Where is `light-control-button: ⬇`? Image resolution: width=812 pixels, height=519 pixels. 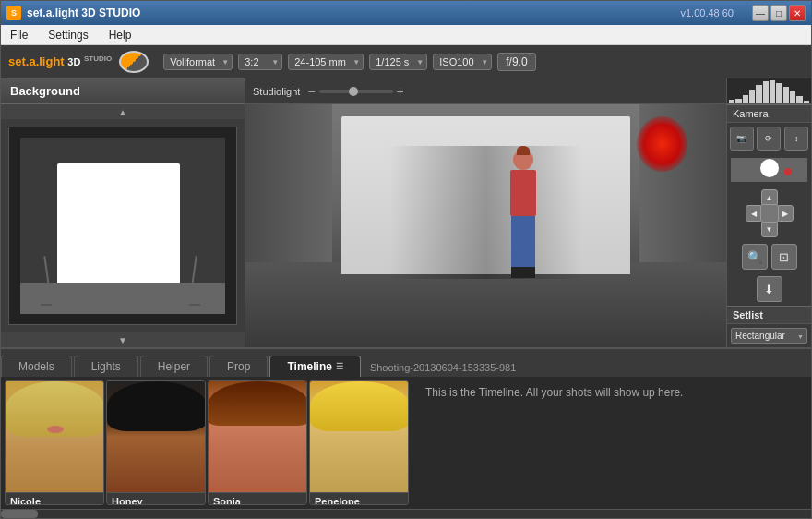
light-control-button: ⬇ is located at coordinates (770, 289).